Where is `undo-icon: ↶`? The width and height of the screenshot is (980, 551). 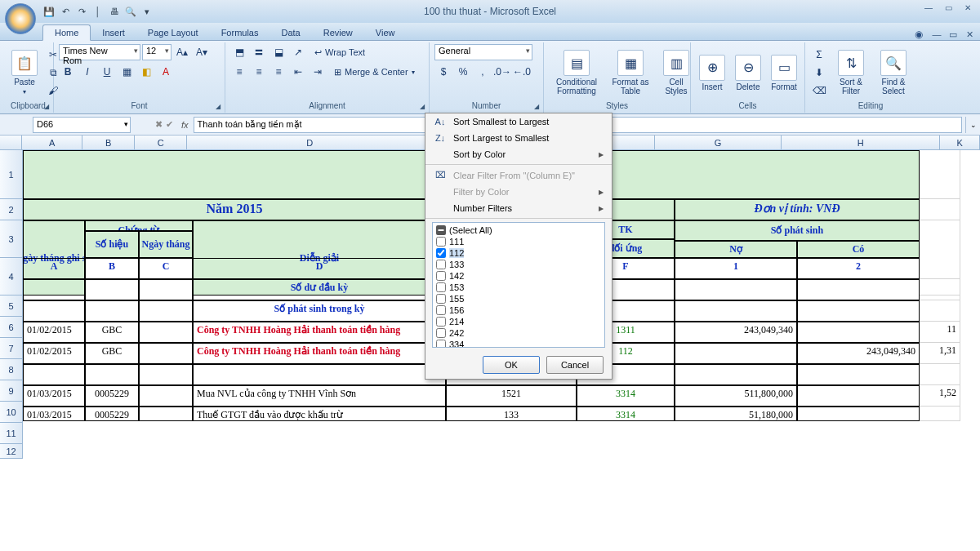 undo-icon: ↶ is located at coordinates (65, 11).